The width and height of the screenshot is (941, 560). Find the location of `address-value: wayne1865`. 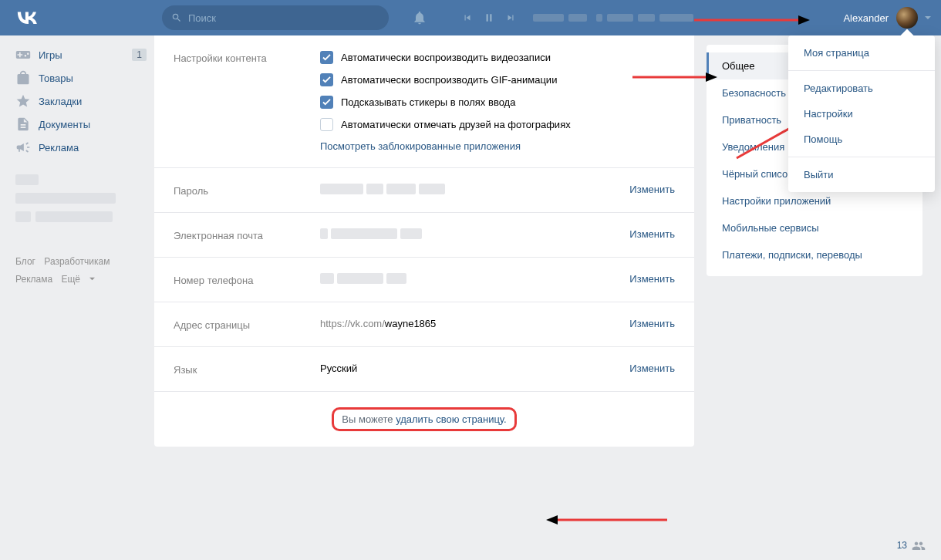

address-value: wayne1865 is located at coordinates (410, 324).